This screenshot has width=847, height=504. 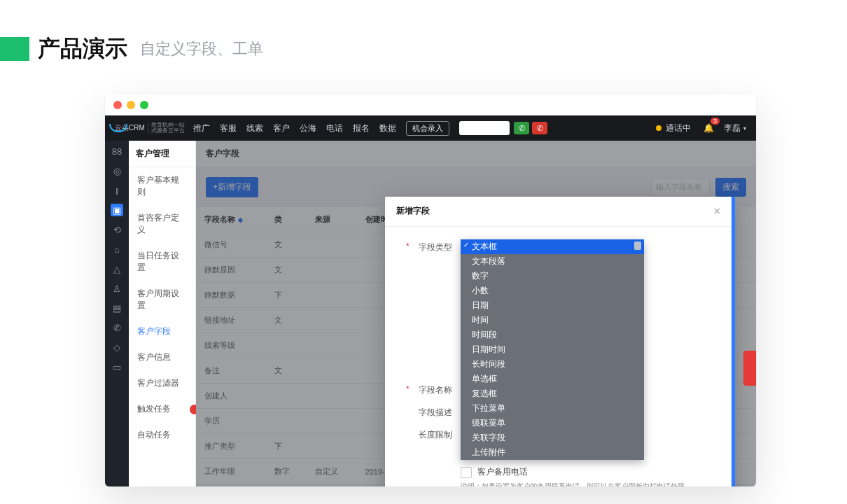 What do you see at coordinates (430, 105) in the screenshot?
I see `window-titlebar` at bounding box center [430, 105].